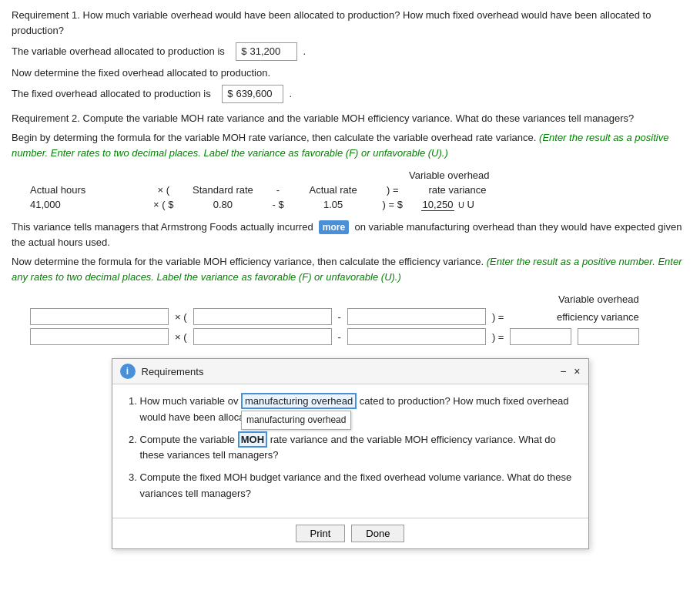 This screenshot has width=700, height=597. Describe the element at coordinates (448, 176) in the screenshot. I see `rate-variance-header: Variable overhead` at that location.